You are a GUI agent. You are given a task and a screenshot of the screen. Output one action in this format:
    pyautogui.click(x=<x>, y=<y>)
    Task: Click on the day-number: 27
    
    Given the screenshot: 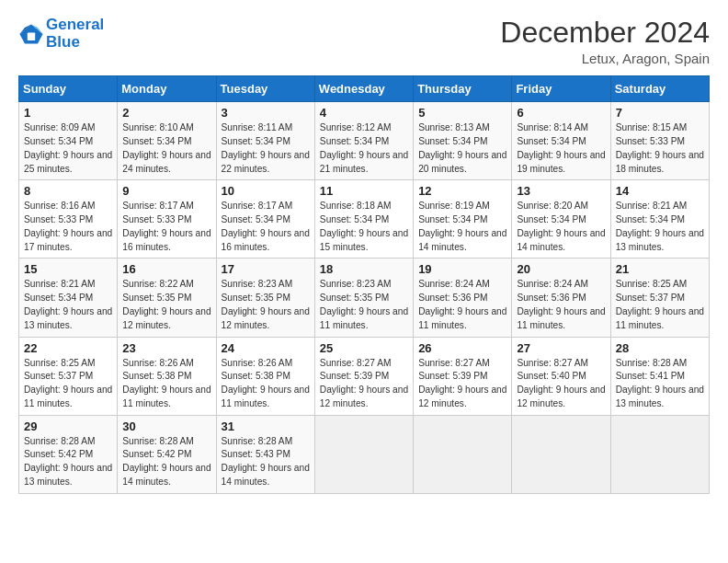 What is the action you would take?
    pyautogui.click(x=561, y=348)
    